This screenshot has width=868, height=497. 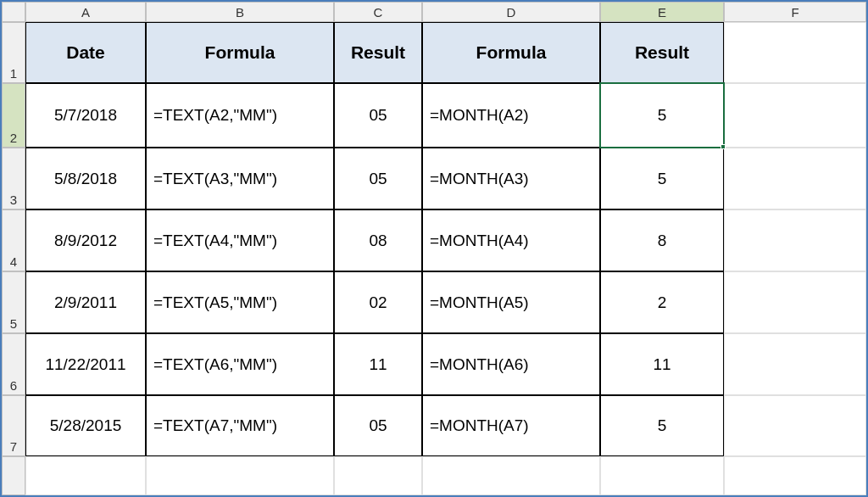 What do you see at coordinates (662, 53) in the screenshot?
I see `header-result-e: Result` at bounding box center [662, 53].